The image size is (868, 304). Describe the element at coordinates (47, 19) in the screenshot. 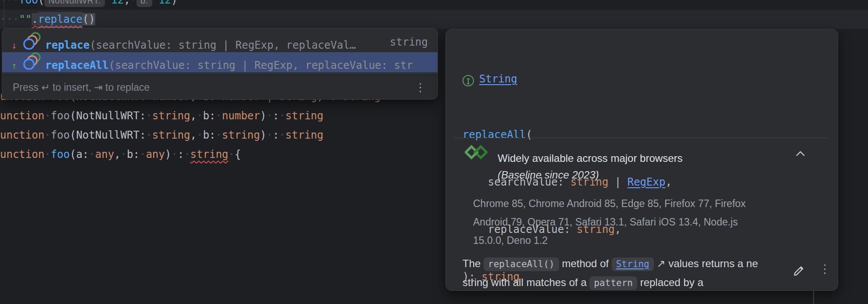

I see `code-line-edit: ···"".replace()` at that location.